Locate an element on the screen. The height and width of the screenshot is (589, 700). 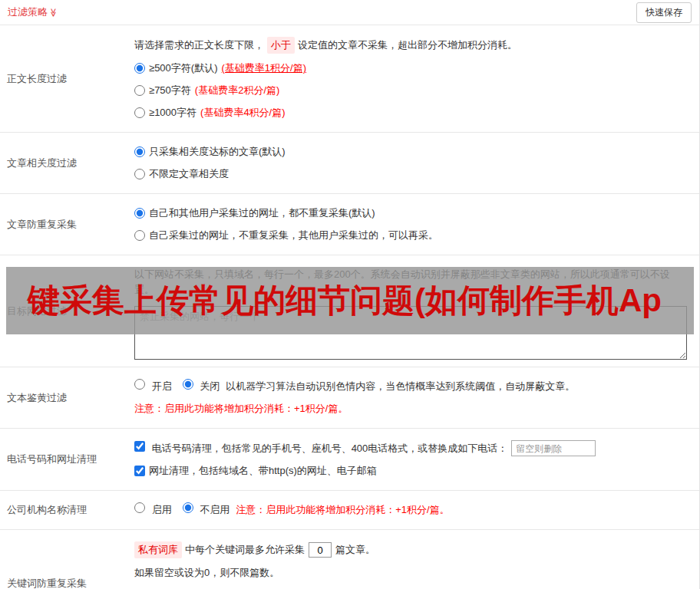
length-option-1000: ≥1000字符 (基础费率4积分/篇) is located at coordinates (414, 113).